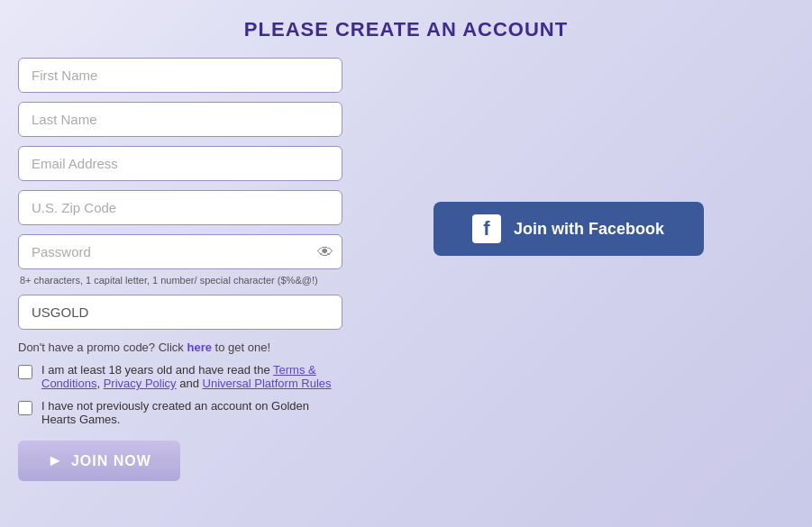 The height and width of the screenshot is (527, 812). Describe the element at coordinates (180, 413) in the screenshot. I see `new-account-checkbox-row: I have not previously created an account…` at that location.